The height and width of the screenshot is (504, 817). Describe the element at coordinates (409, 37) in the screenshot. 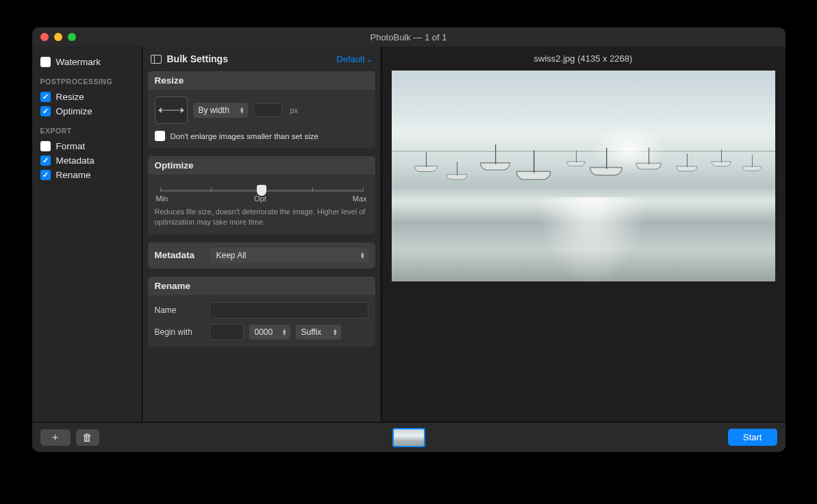

I see `window-title: PhotoBulk — 1 of 1` at that location.